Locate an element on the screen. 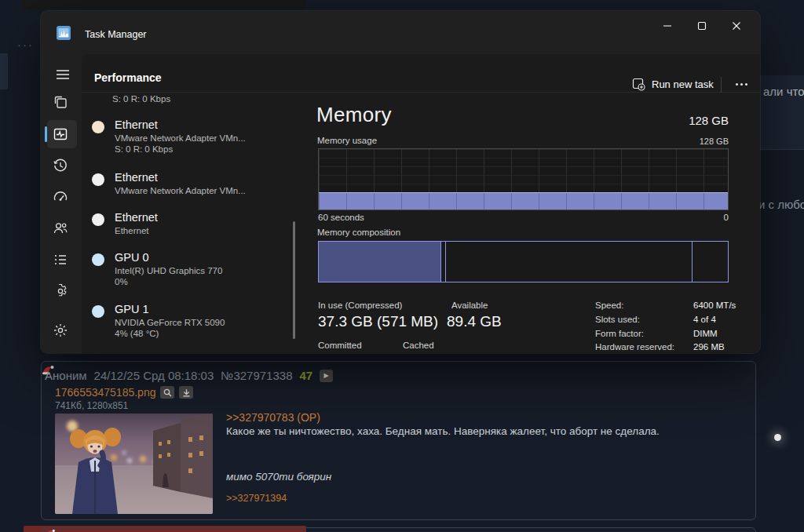 The image size is (804, 532). page-title: Performance is located at coordinates (128, 78).